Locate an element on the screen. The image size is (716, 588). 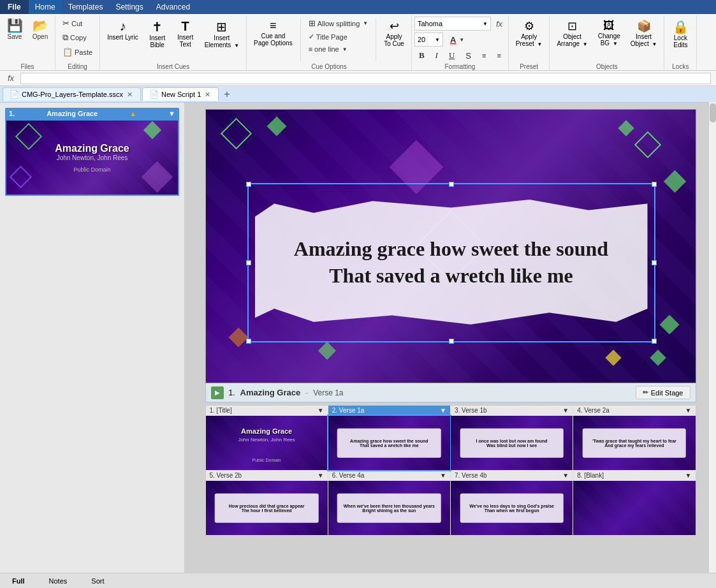
ribbon-group-insert-cues: ♪ Insert Lyric ✝ InsertBible T InsertTex… is located at coordinates (173, 43).